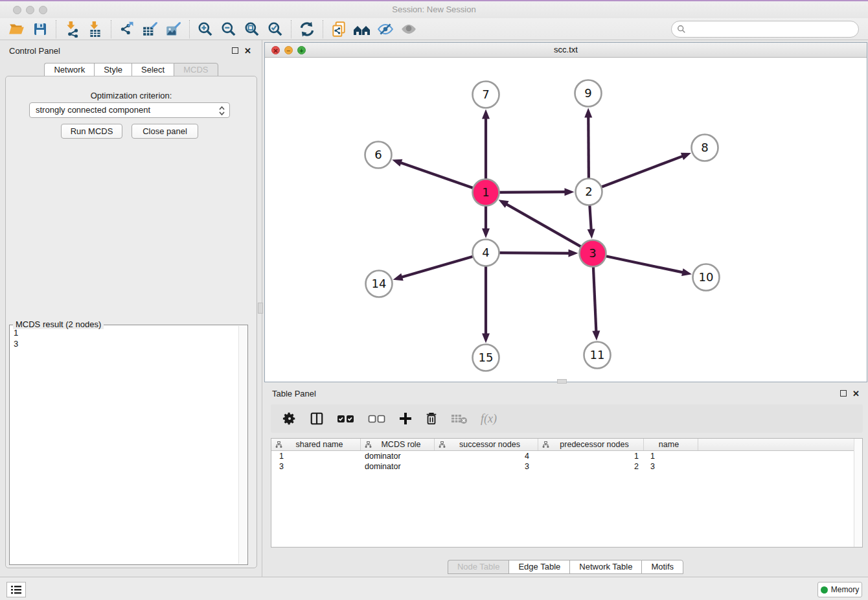 The height and width of the screenshot is (600, 868). I want to click on zoom-selected-icon, so click(275, 29).